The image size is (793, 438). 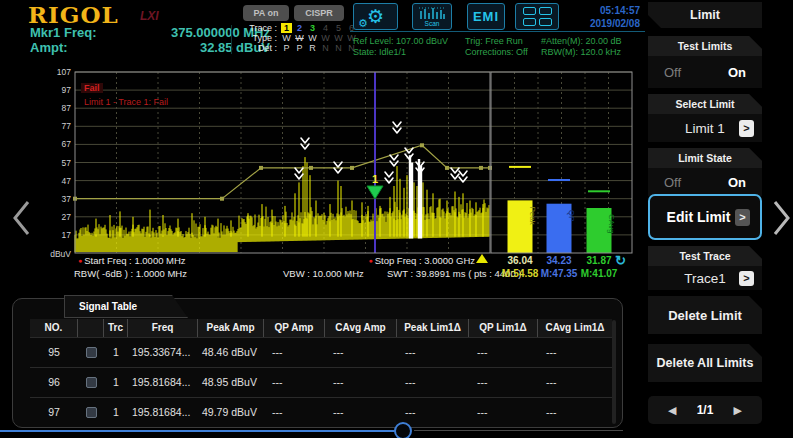 What do you see at coordinates (604, 10) in the screenshot?
I see `clock-time: 05:14:57` at bounding box center [604, 10].